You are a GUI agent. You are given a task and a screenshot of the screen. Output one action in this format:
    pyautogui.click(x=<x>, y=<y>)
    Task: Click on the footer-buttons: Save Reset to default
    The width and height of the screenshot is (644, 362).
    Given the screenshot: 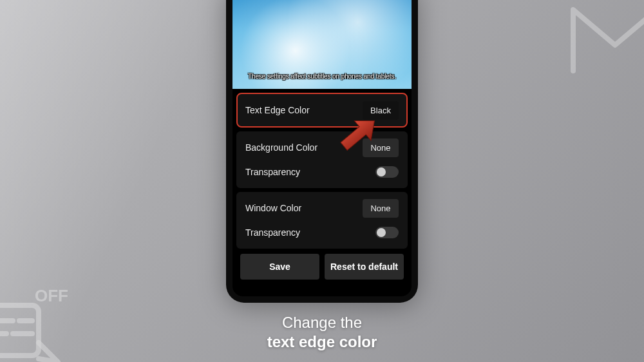 What is the action you would take?
    pyautogui.click(x=322, y=267)
    